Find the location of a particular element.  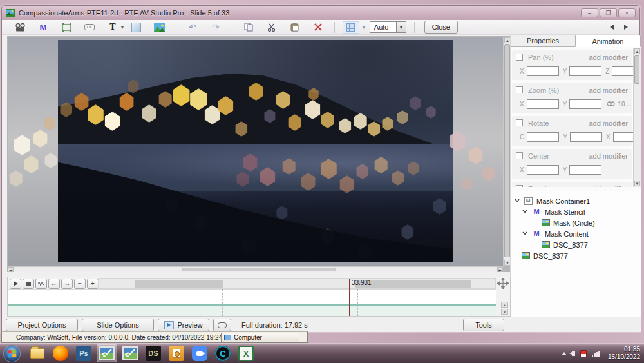

rectangle-tool-icon is located at coordinates (137, 27).